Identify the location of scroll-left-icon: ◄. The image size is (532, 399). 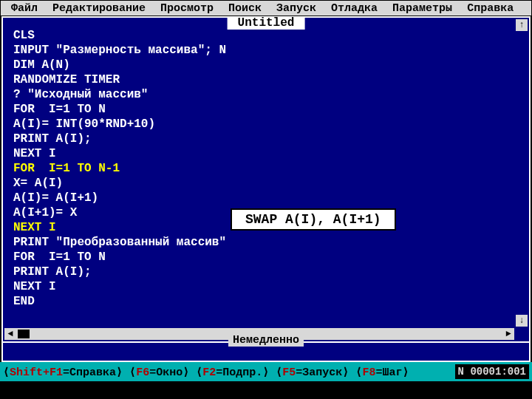
(10, 334).